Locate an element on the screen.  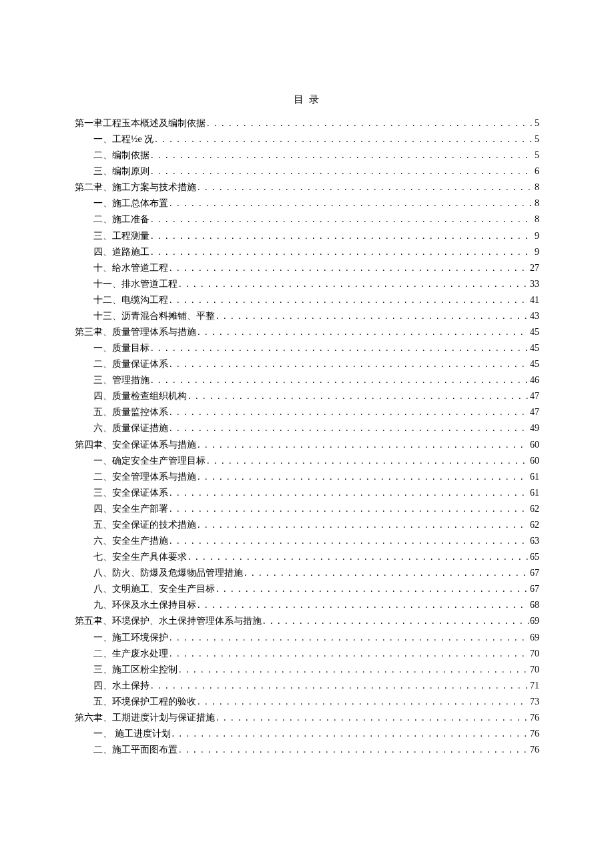
toc-entry-label: 六、质量保证措施 is located at coordinates (131, 428).